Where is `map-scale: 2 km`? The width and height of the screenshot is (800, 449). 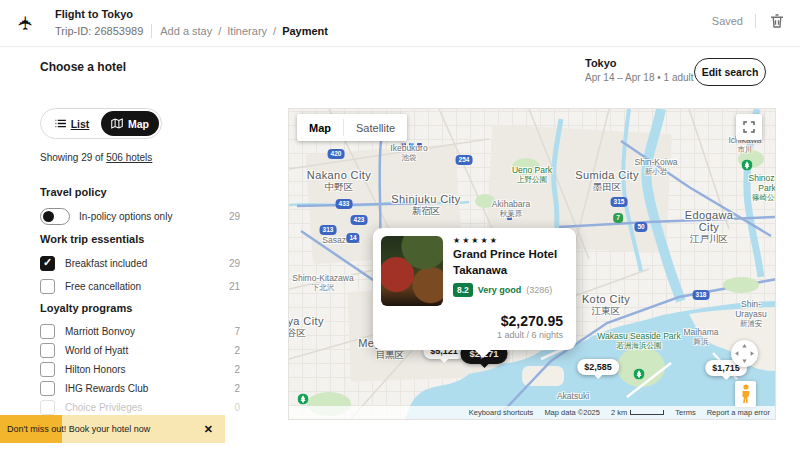
map-scale: 2 km is located at coordinates (638, 412).